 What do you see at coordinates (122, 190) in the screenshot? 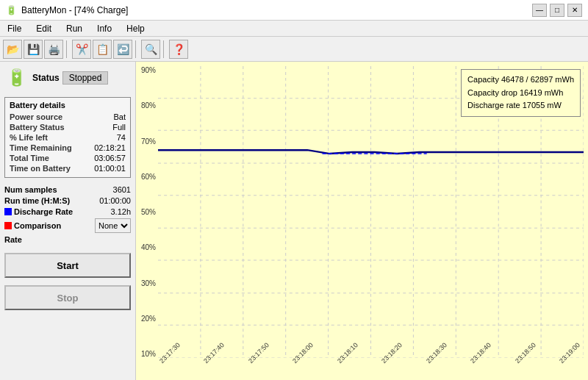
I see `stat-value-num-samples: 3601` at bounding box center [122, 190].